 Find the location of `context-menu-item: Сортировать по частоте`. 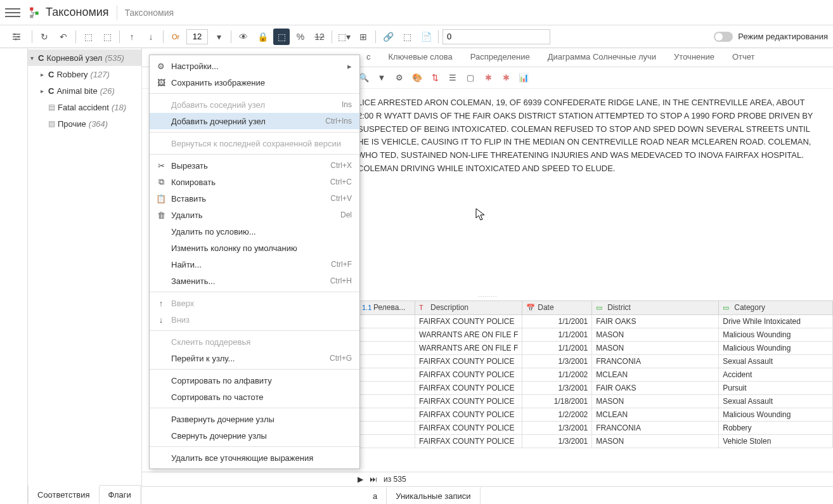

context-menu-item: Сортировать по частоте is located at coordinates (255, 397).